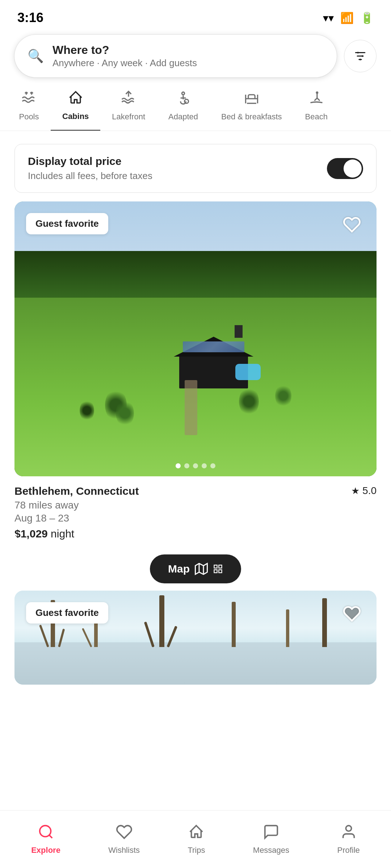 This screenshot has width=391, height=868. What do you see at coordinates (196, 850) in the screenshot?
I see `trips-label: Trips` at bounding box center [196, 850].